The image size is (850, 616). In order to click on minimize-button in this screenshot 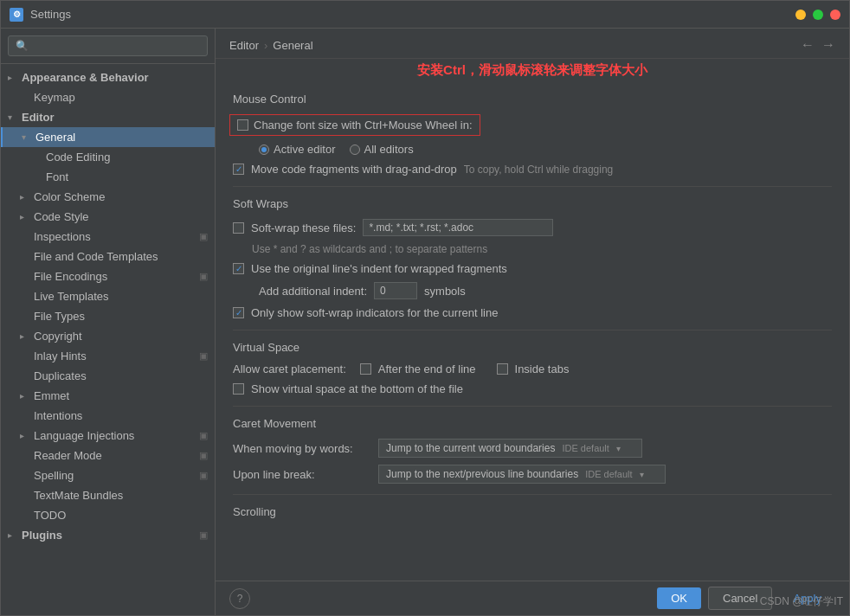, I will do `click(801, 15)`.